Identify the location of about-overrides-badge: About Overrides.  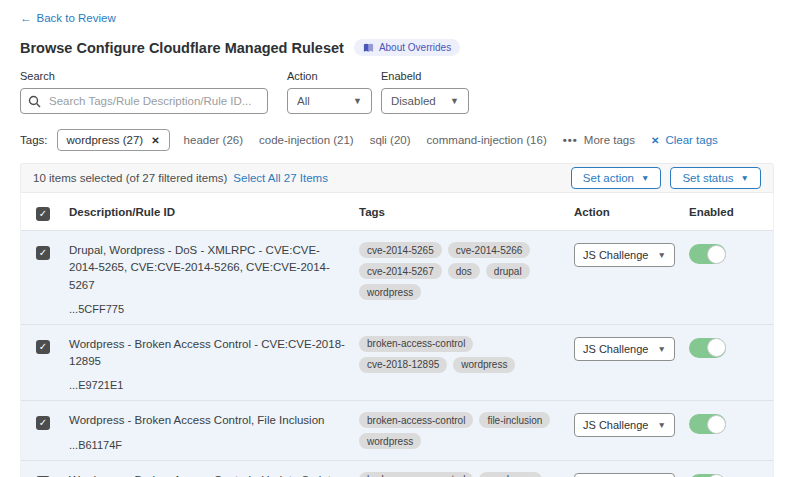
(407, 48).